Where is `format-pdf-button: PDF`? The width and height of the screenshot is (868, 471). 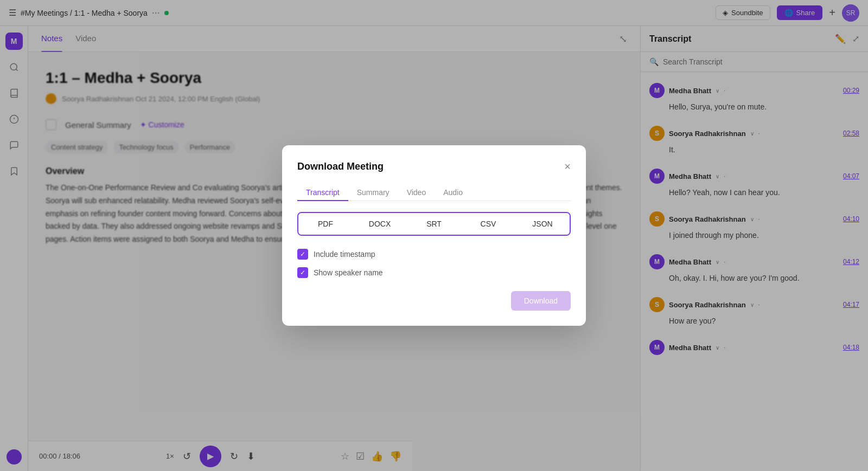 format-pdf-button: PDF is located at coordinates (326, 224).